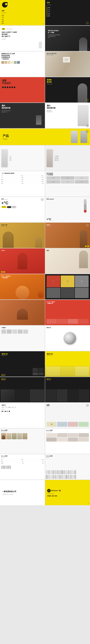 This screenshot has height=644, width=90. Describe the element at coordinates (37, 136) in the screenshot. I see `product-section-title: 产品` at that location.